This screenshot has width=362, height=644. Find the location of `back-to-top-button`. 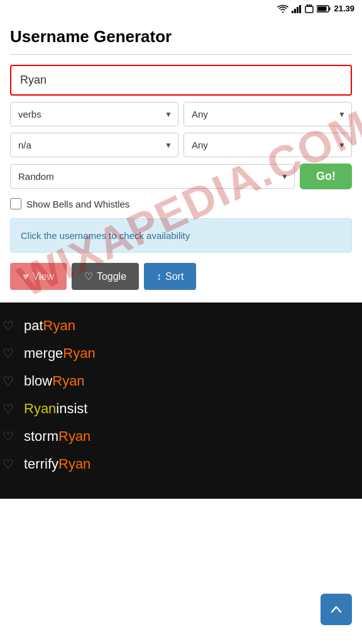

back-to-top-button is located at coordinates (336, 609).